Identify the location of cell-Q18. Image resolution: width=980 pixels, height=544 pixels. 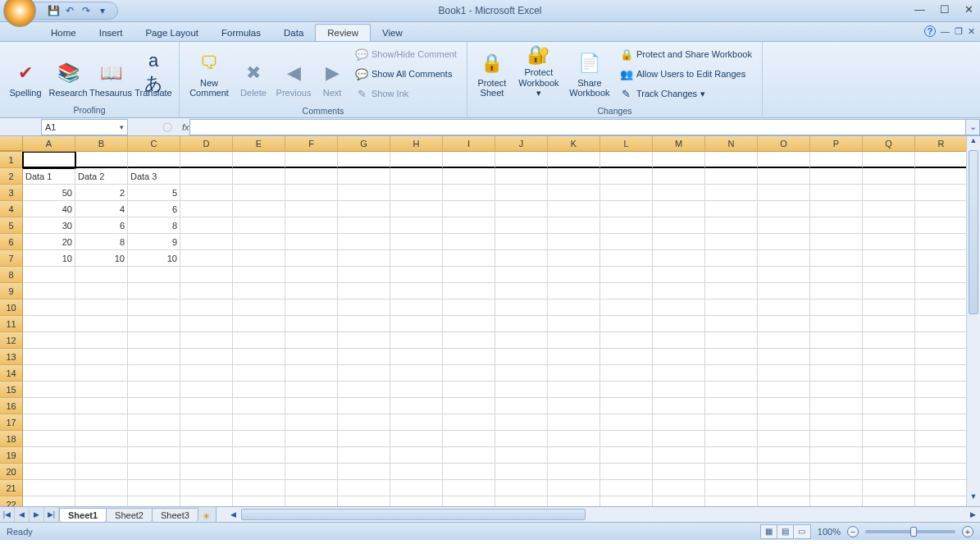
(889, 439).